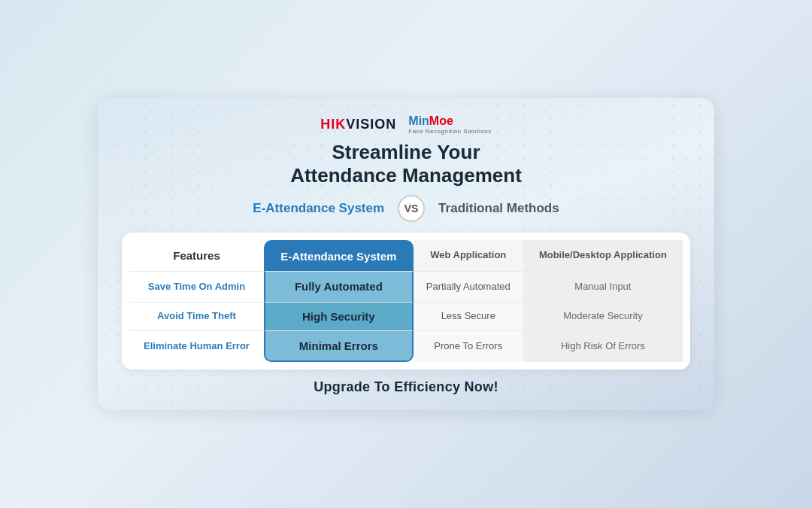  Describe the element at coordinates (468, 256) in the screenshot. I see `header-web: Web Application` at that location.